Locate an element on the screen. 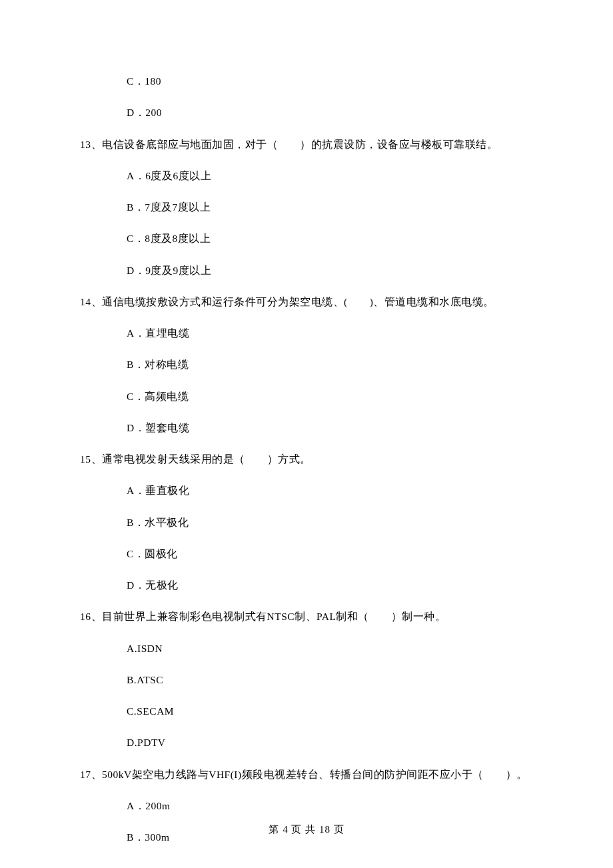  question-stem: 14、通信电缆按敷设方式和运行条件可分为架空电缆、( )、管道电缆和水底电缆。 is located at coordinates (306, 301).